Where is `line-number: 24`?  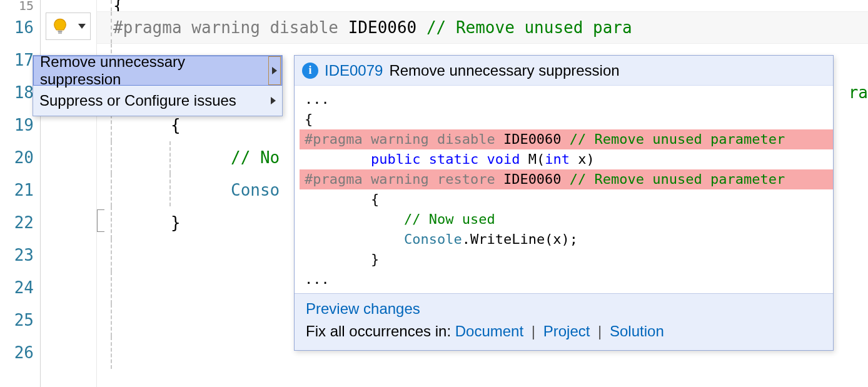 line-number: 24 is located at coordinates (20, 288).